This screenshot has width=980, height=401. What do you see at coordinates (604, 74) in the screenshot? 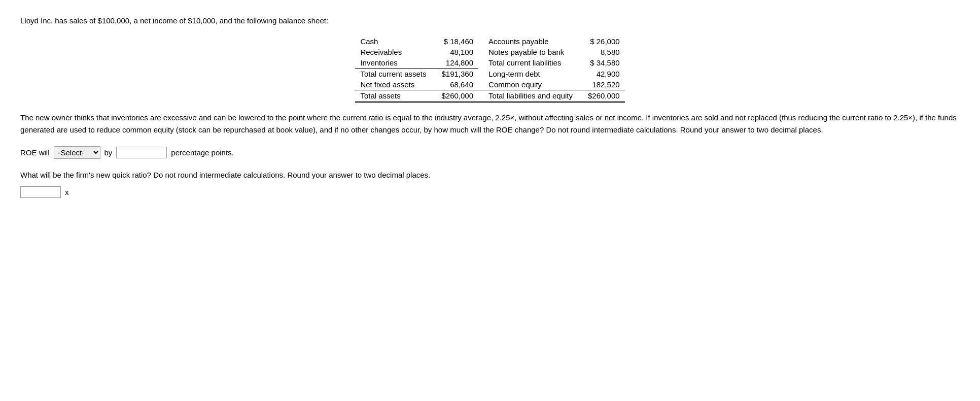
I see `long-term-debt-value: 42,900` at bounding box center [604, 74].